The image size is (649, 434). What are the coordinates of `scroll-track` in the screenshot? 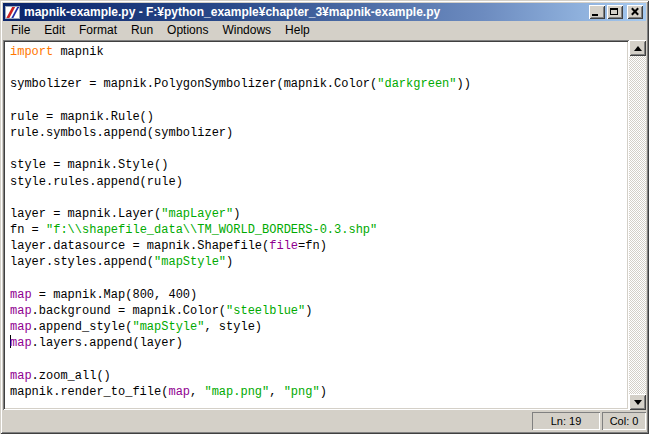 It's located at (638, 225).